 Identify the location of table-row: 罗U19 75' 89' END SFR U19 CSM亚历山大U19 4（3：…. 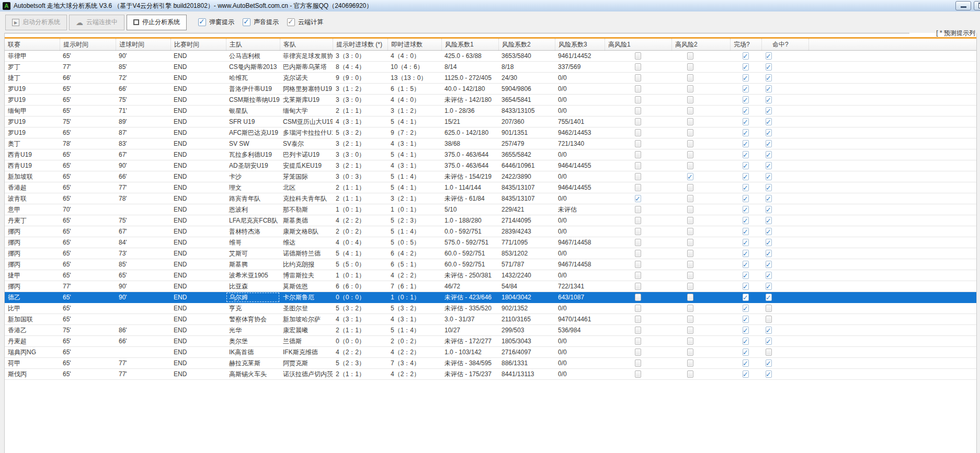
(491, 122).